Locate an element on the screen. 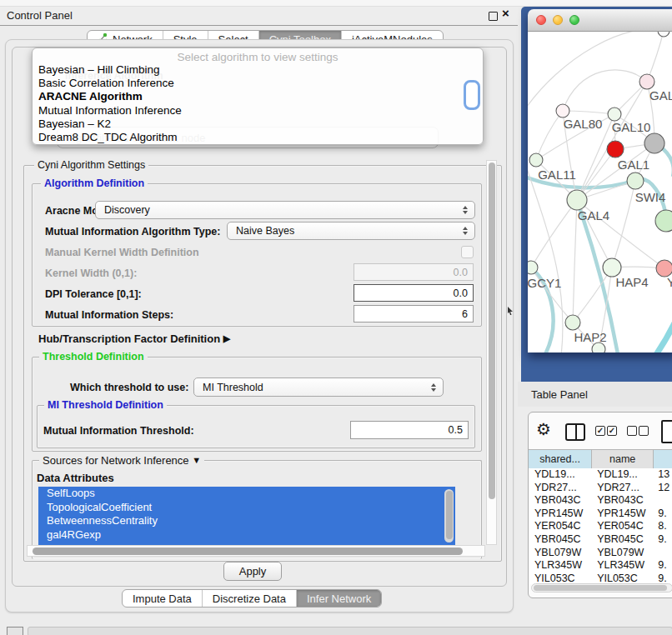  table-row: YBL079WYBL079W is located at coordinates (600, 553).